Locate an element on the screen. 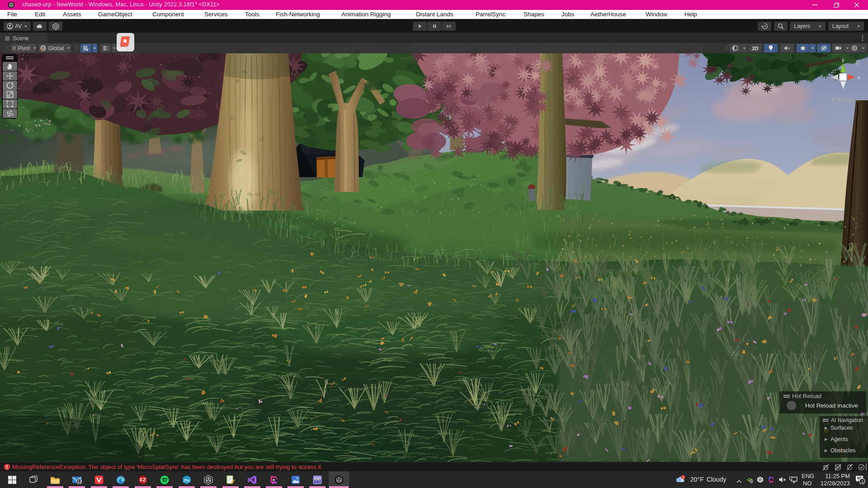 The height and width of the screenshot is (488, 868). svg-text: Dv is located at coordinates (187, 480).